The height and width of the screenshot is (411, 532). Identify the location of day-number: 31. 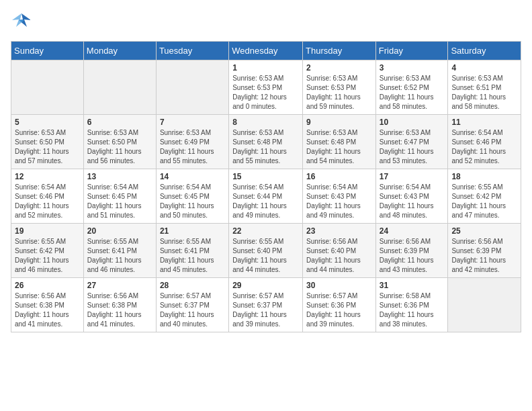
(412, 285).